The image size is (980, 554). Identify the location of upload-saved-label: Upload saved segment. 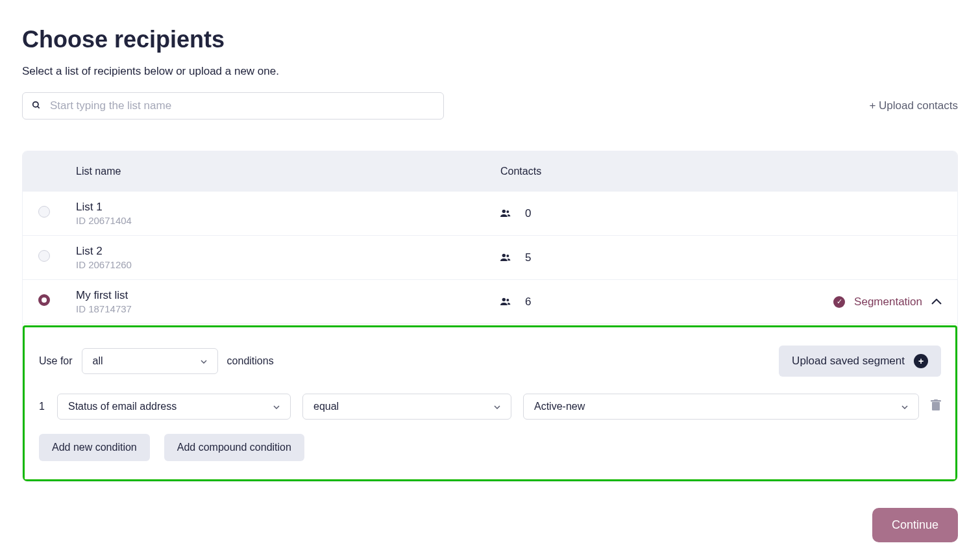
(848, 361).